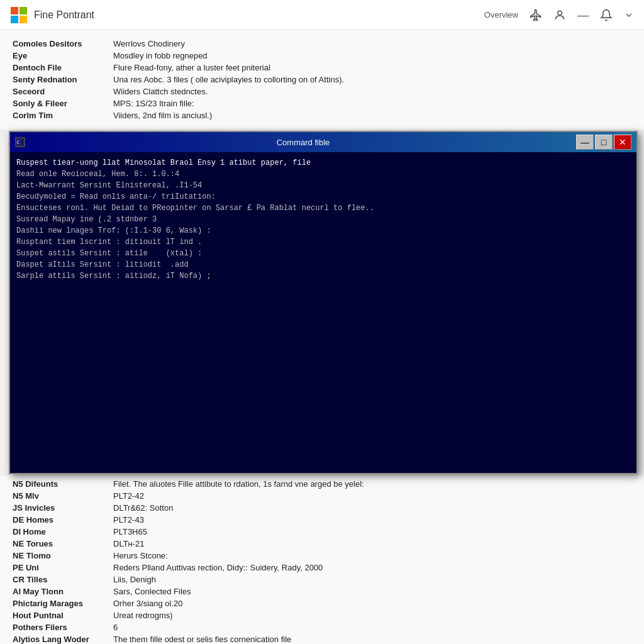 This screenshot has height=644, width=644. What do you see at coordinates (322, 556) in the screenshot?
I see `bottom-row: NE TlomoHerurs Stcone:` at bounding box center [322, 556].